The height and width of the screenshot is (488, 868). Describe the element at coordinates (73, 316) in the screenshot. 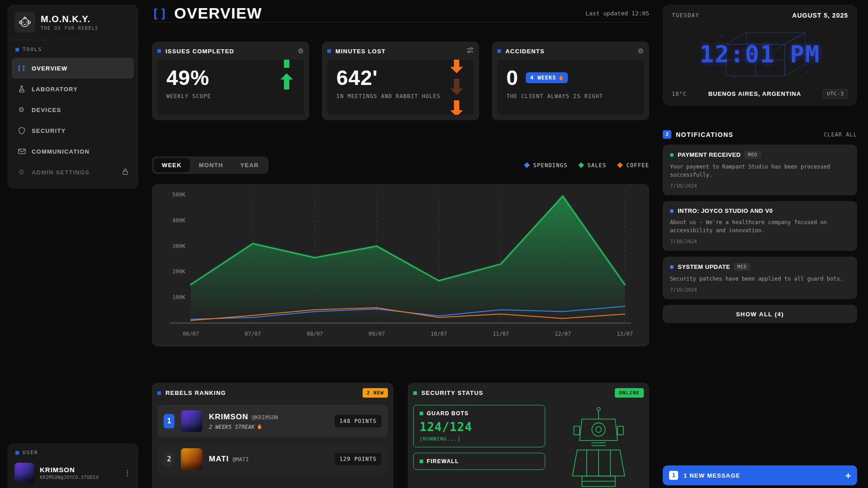

I see `sidebar-spacer` at that location.